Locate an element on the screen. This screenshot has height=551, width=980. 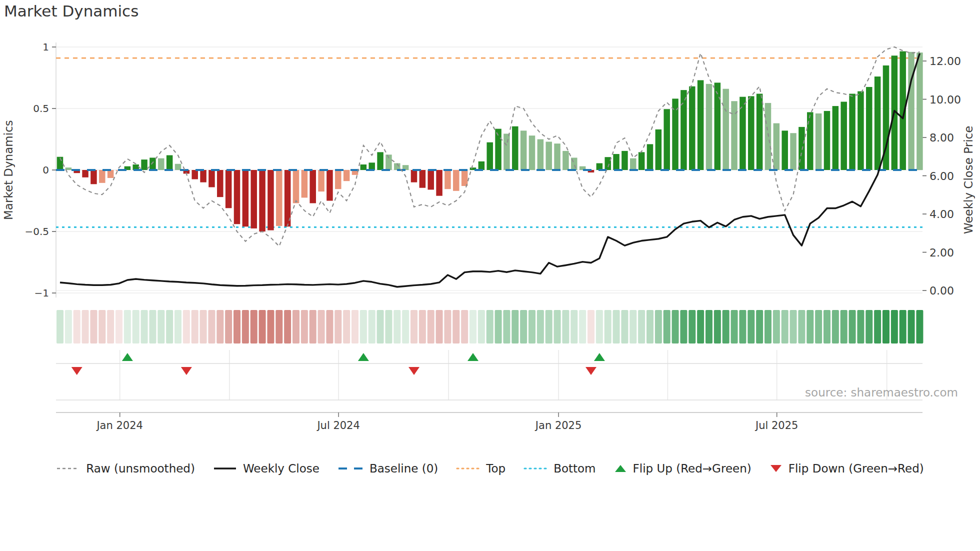
legend-label: Baseline (0) is located at coordinates (404, 468).